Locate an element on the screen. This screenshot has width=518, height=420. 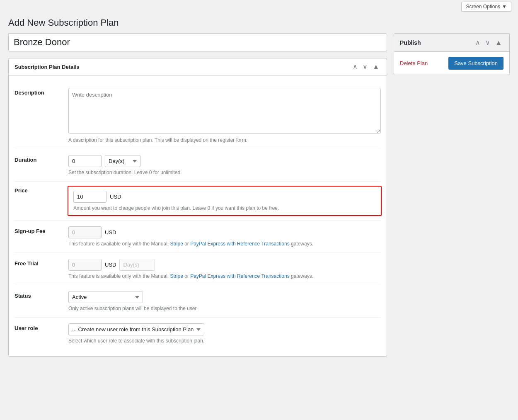
duration-field-row: Duration Day(s) Week(s) Month(s) Year(s)… is located at coordinates (198, 165).